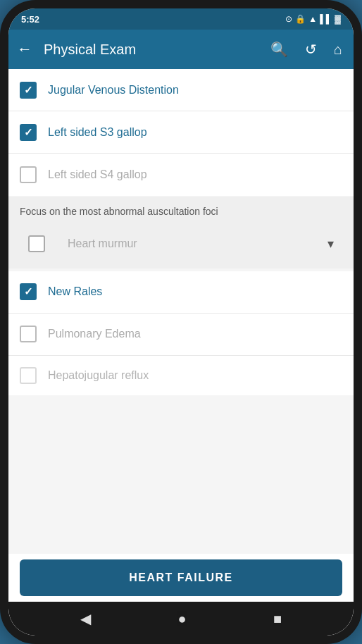  Describe the element at coordinates (300, 19) in the screenshot. I see `lock-icon: 🔒` at that location.